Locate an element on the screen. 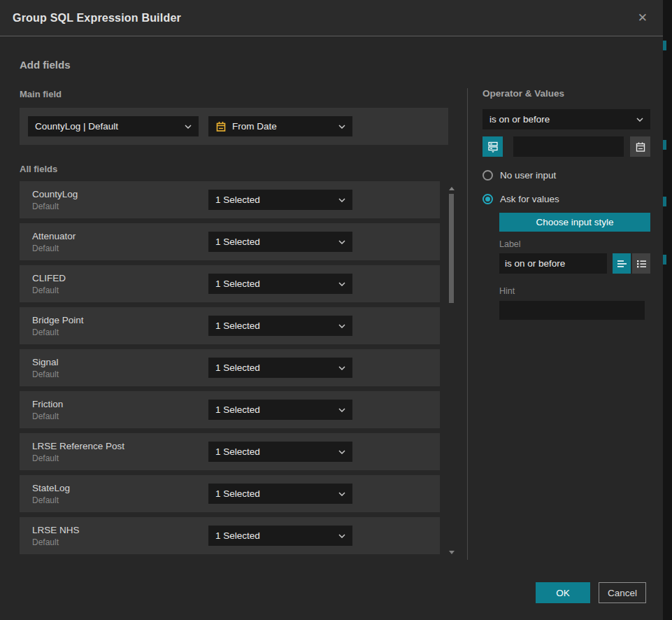  single-line-style-button is located at coordinates (622, 263).